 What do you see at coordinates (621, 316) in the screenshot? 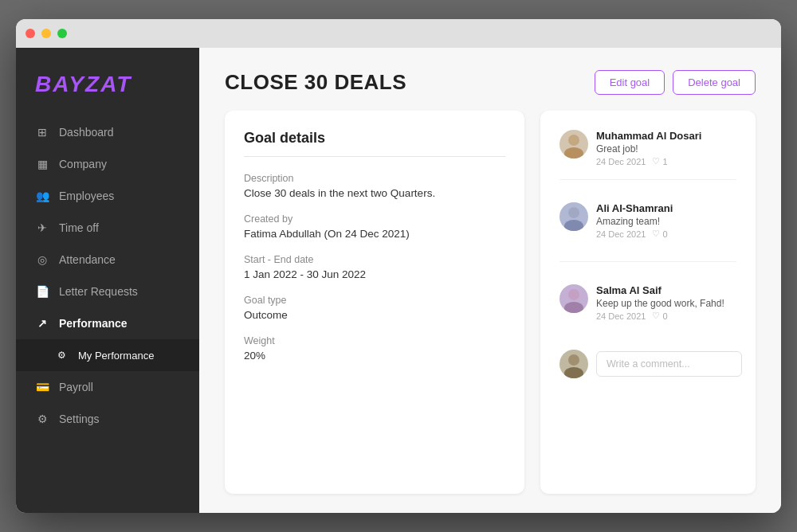
I see `comment-date-3: 24 Dec 2021` at bounding box center [621, 316].